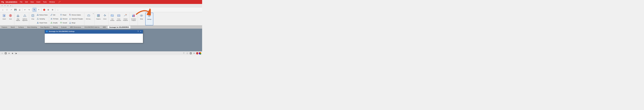 This screenshot has width=644, height=110. I want to click on fill-holes-button: Fill Holes, so click(54, 19).